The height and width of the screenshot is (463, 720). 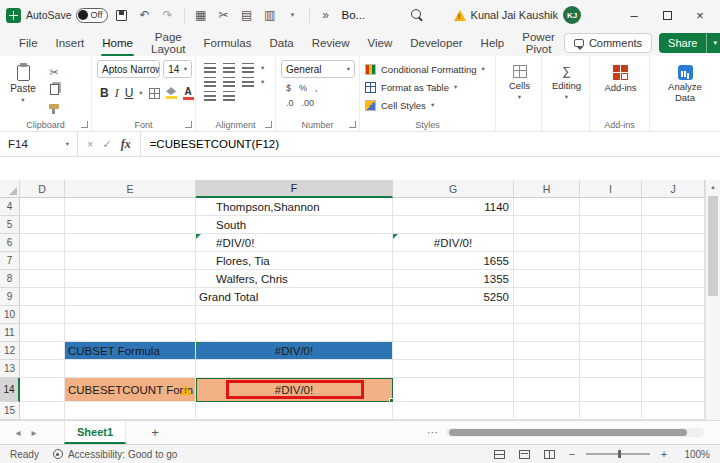 I want to click on cell-I7, so click(x=611, y=261).